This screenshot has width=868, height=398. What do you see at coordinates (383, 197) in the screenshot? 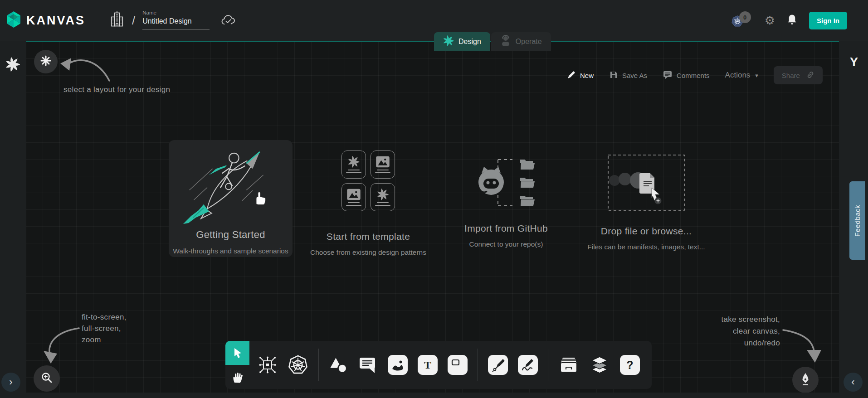
I see `template-tile-swirl` at bounding box center [383, 197].